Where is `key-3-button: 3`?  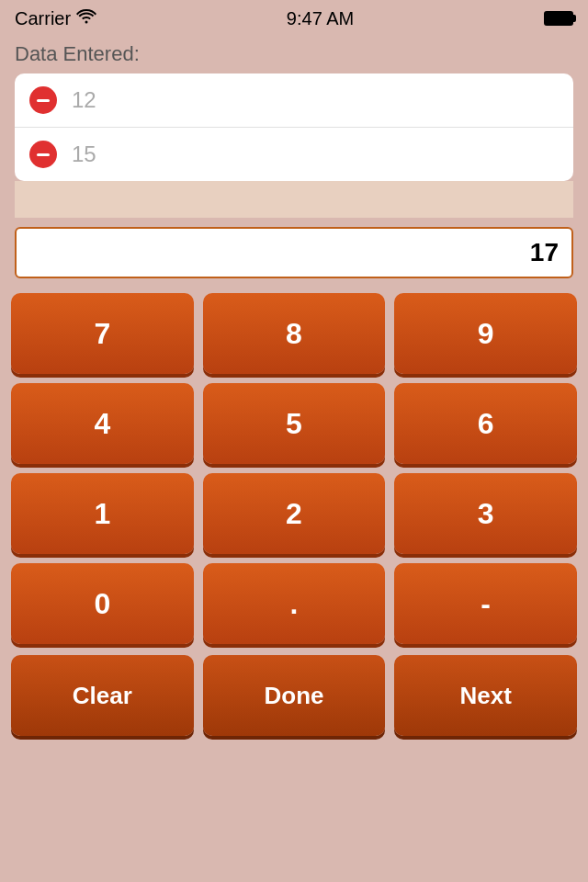 key-3-button: 3 is located at coordinates (485, 514).